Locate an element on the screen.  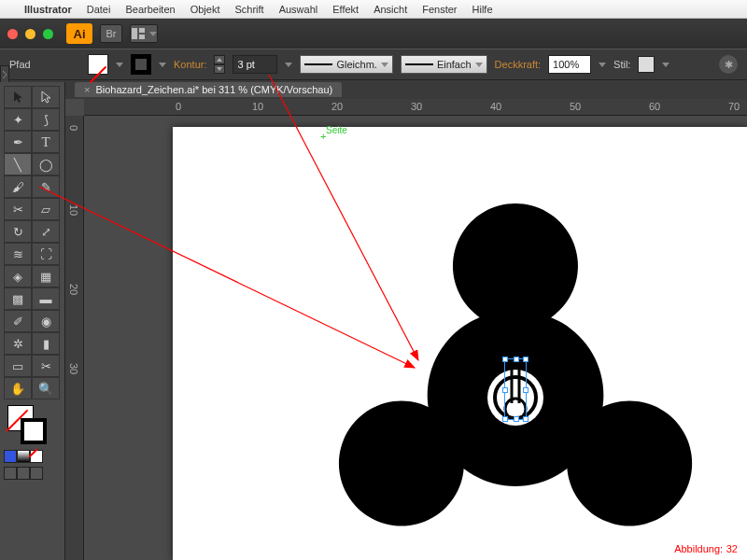
menu-schrift: Schrift is located at coordinates (248, 9).